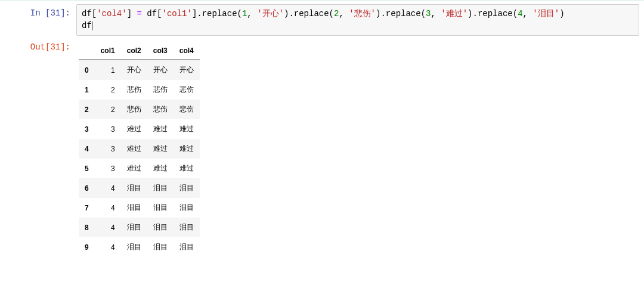 This screenshot has height=304, width=644. I want to click on table-row: 74泪目泪目泪目, so click(140, 207).